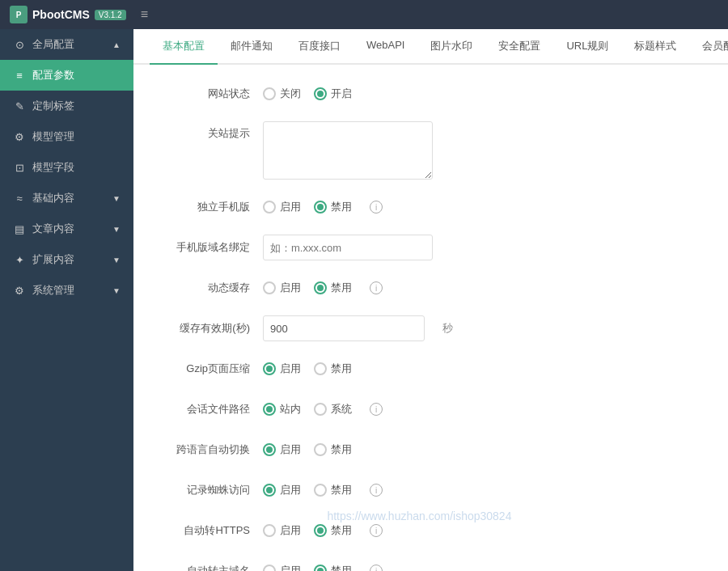  What do you see at coordinates (252, 47) in the screenshot?
I see `tab-mail-notify: 邮件通知` at bounding box center [252, 47].